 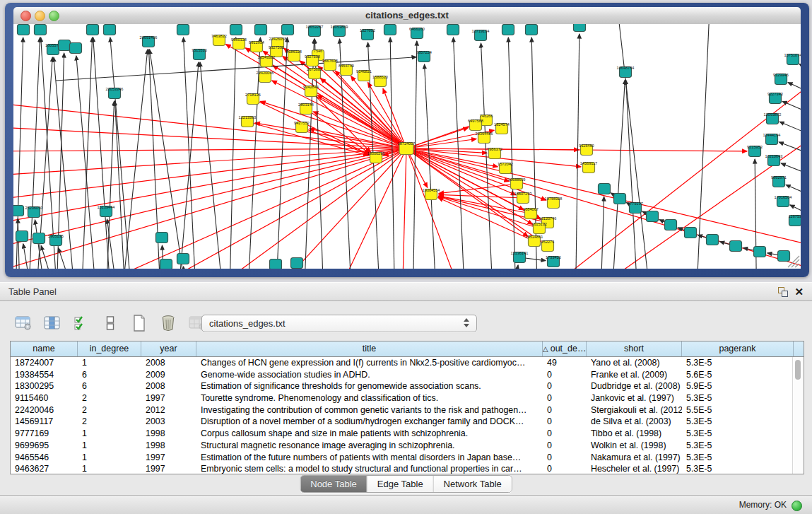 What do you see at coordinates (311, 90) in the screenshot?
I see `graph-node: 9242844` at bounding box center [311, 90].